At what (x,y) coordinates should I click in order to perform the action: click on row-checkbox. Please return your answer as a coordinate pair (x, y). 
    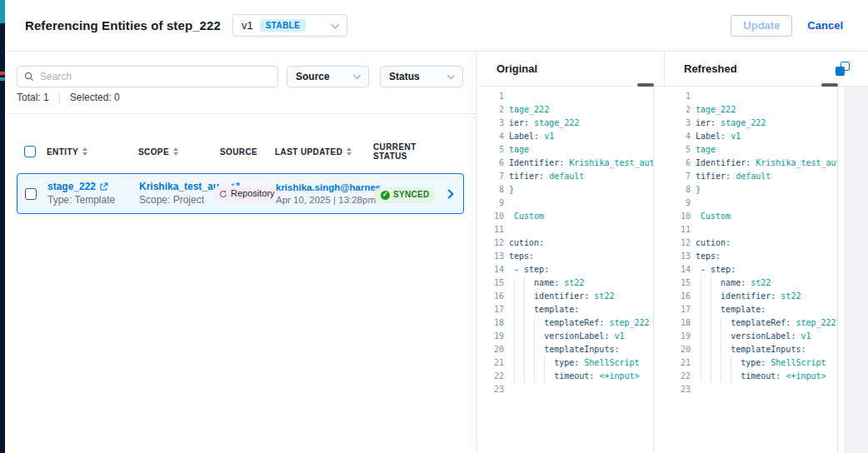
    Looking at the image, I should click on (31, 194).